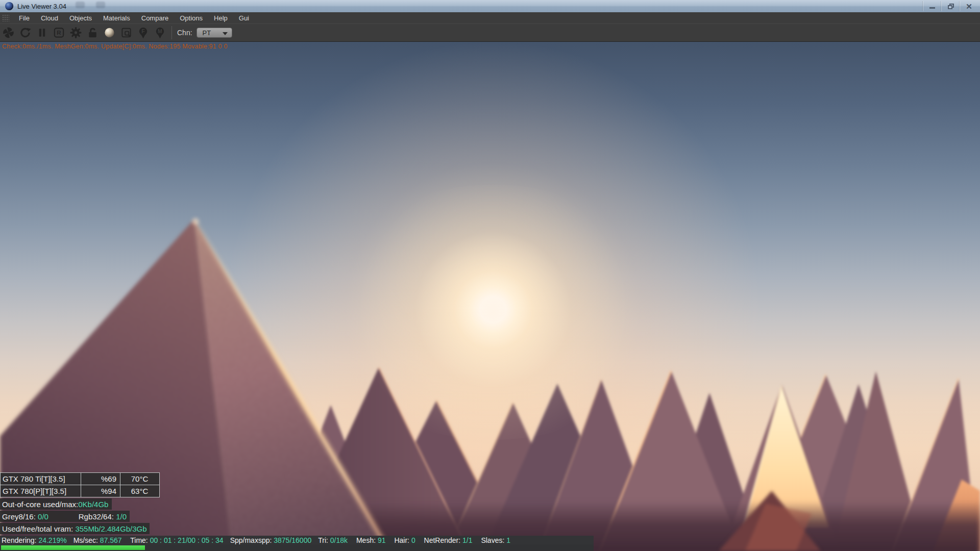  I want to click on viewport-status-text: Check:0ms./1ms. MeshGen:0ms. Update[C]:0…, so click(115, 46).